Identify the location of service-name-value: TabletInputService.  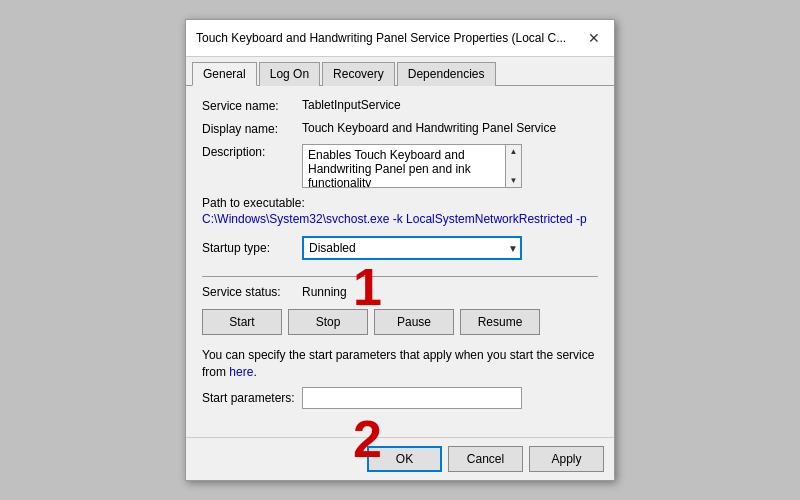
(352, 105).